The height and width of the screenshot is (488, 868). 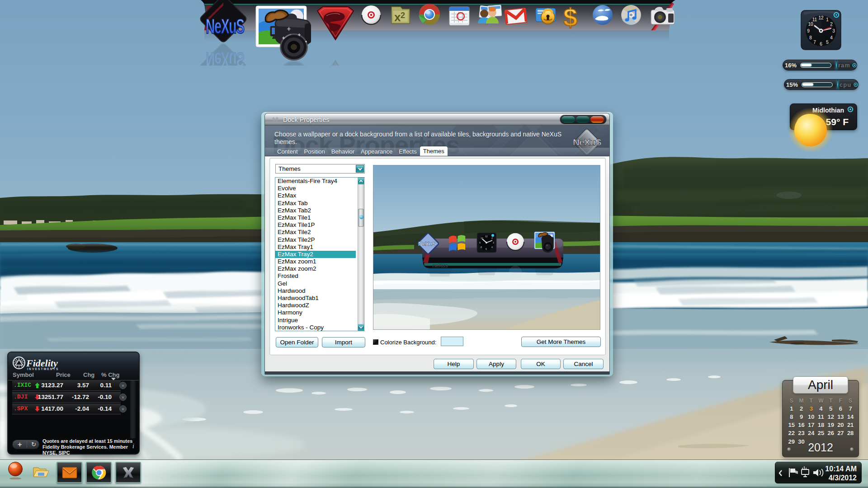 What do you see at coordinates (815, 42) in the screenshot?
I see `svg-text: 7` at bounding box center [815, 42].